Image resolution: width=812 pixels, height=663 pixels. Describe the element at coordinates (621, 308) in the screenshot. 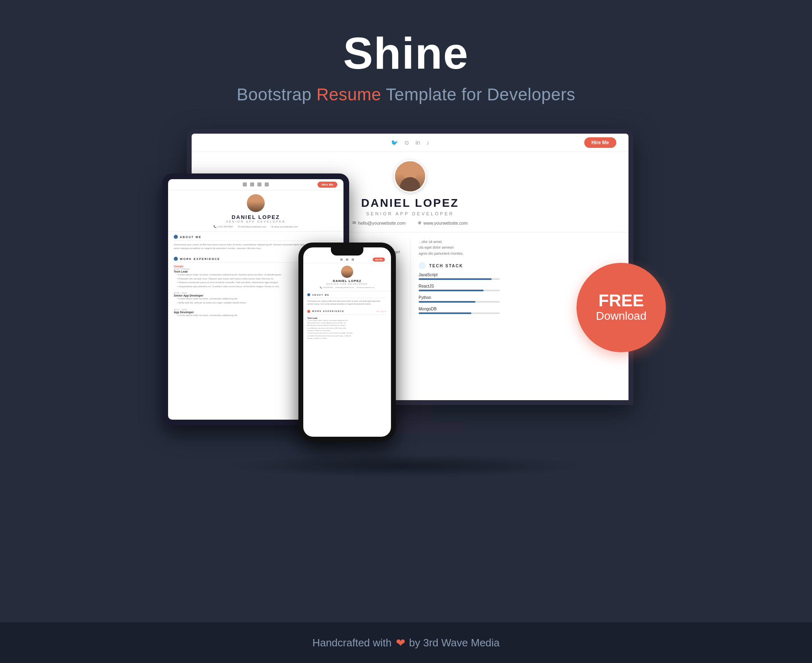

I see `free-download-badge: FREE Download` at that location.